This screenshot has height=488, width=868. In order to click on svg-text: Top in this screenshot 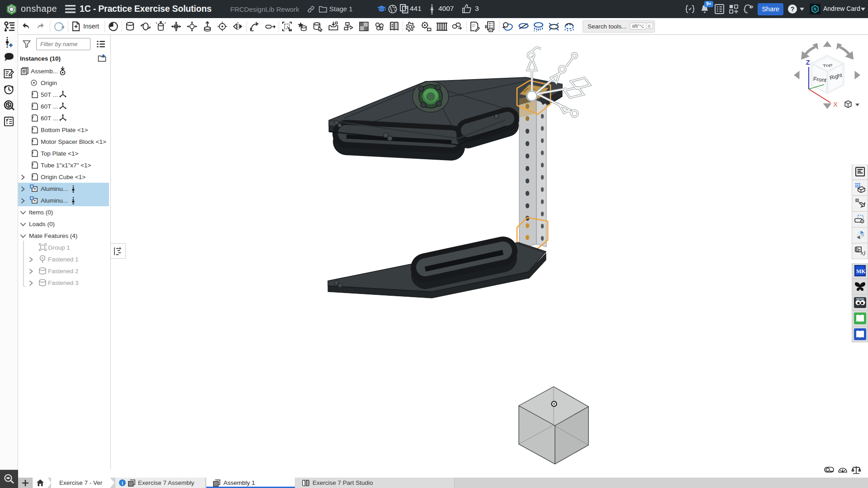, I will do `click(828, 65)`.